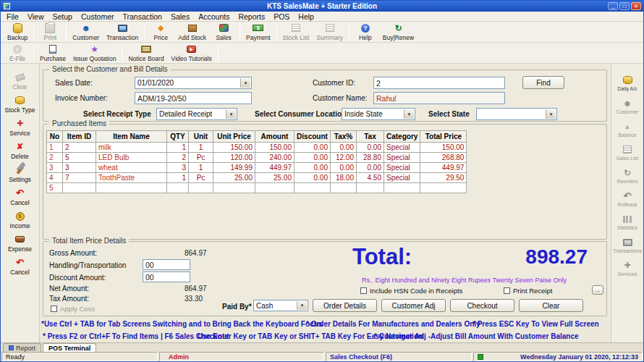 The width and height of the screenshot is (644, 362). What do you see at coordinates (20, 243) in the screenshot?
I see `sidebar-item-expense: Expense` at bounding box center [20, 243].